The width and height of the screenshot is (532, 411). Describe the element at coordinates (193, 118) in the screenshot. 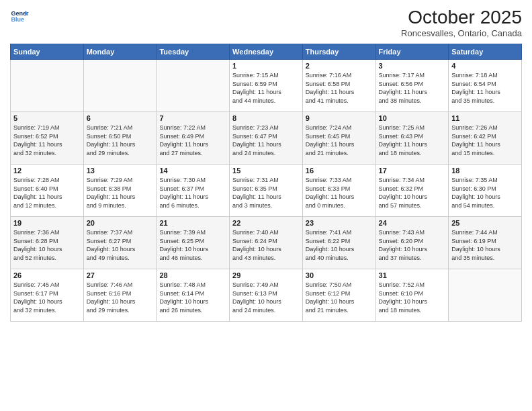

I see `day-number: 7` at that location.